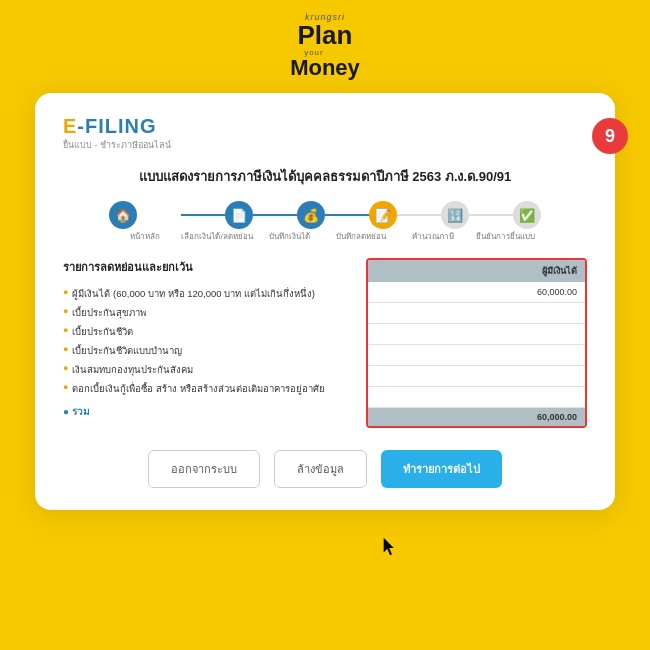 The height and width of the screenshot is (650, 650). What do you see at coordinates (361, 237) in the screenshot?
I see `step-label-3: บันทึกลดหย่อน` at bounding box center [361, 237].